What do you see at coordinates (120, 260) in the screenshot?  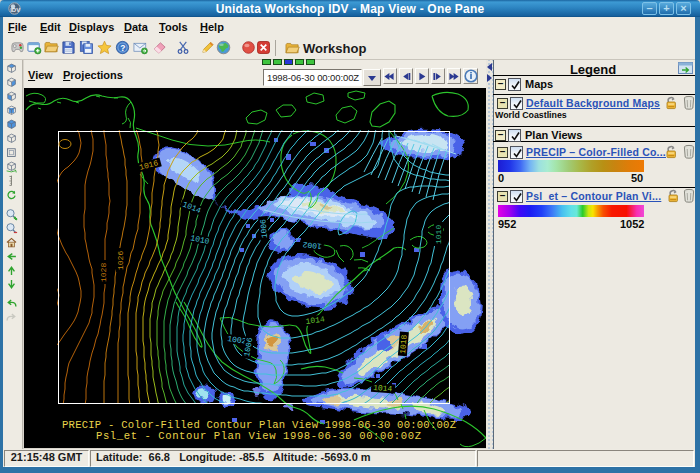 I see `svg-text: 1026` at bounding box center [120, 260].